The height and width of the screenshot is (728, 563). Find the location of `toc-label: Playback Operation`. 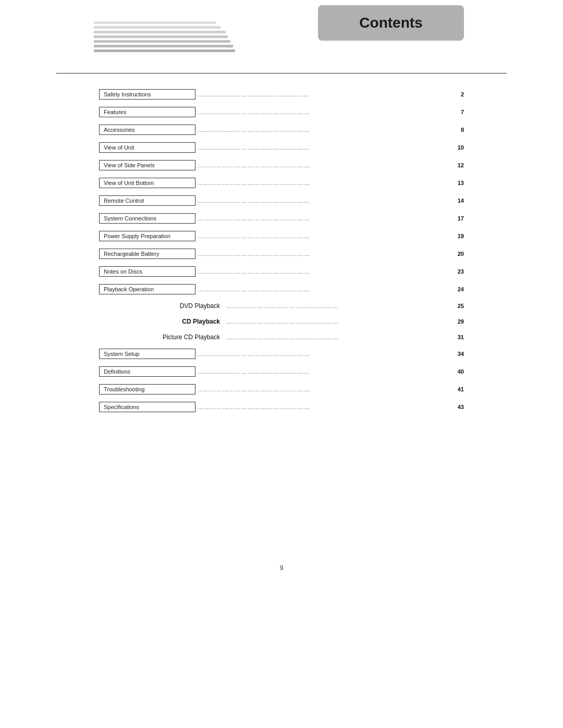

toc-label: Playback Operation is located at coordinates (147, 289).